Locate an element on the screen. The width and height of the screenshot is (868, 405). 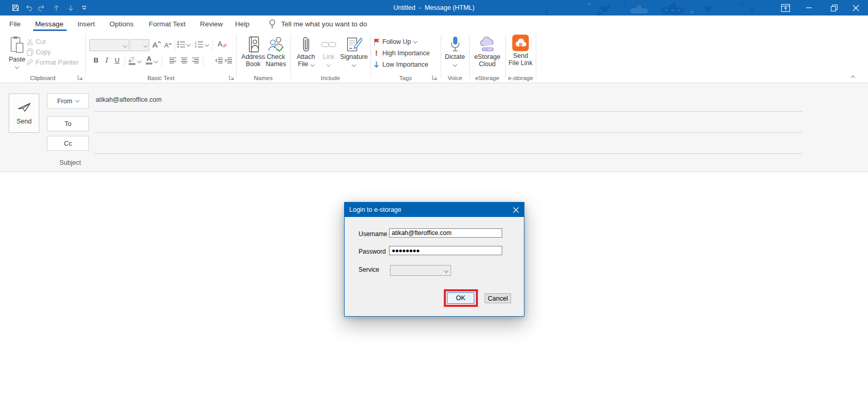
titlebar: Untitled - Message (HTML) is located at coordinates (434, 8).